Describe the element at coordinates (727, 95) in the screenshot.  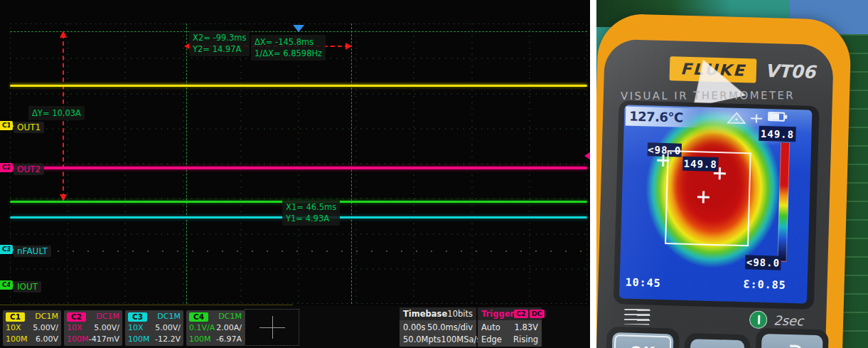
I see `device-subtitle: VISUAL IR THERMOMETER` at that location.